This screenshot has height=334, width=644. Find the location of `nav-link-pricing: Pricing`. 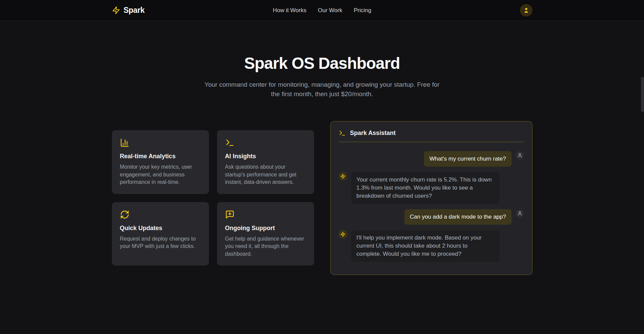

nav-link-pricing: Pricing is located at coordinates (363, 10).